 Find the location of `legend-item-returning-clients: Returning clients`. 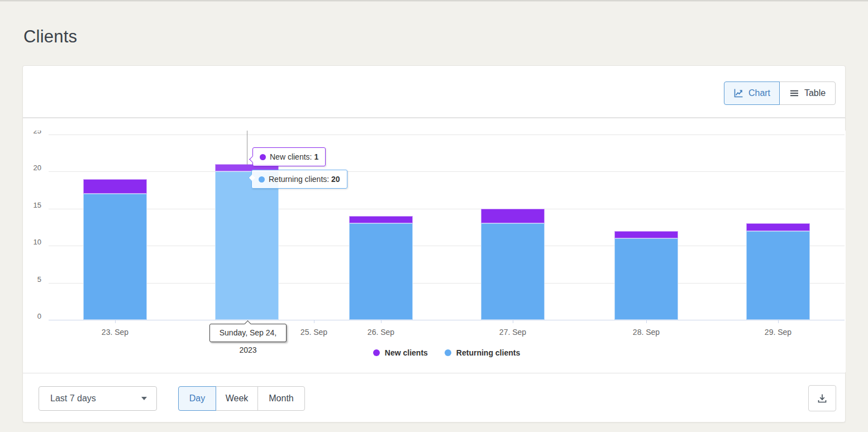

legend-item-returning-clients: Returning clients is located at coordinates (483, 353).